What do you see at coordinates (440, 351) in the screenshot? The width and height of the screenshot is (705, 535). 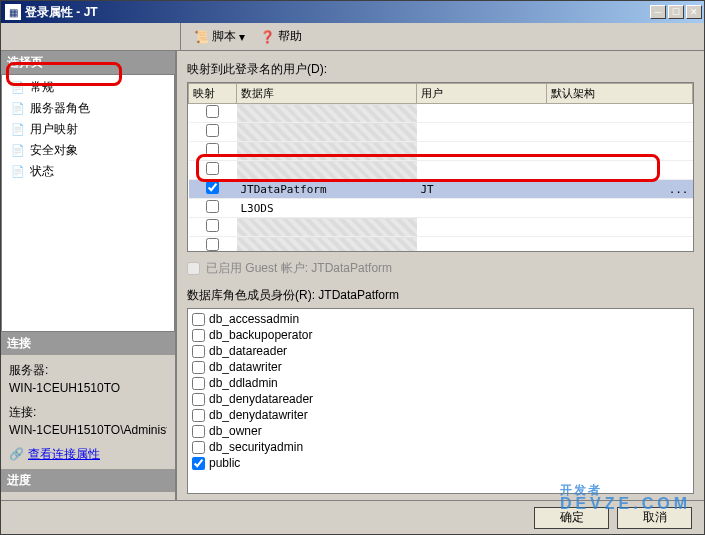 I see `role-item: db_datareader` at bounding box center [440, 351].